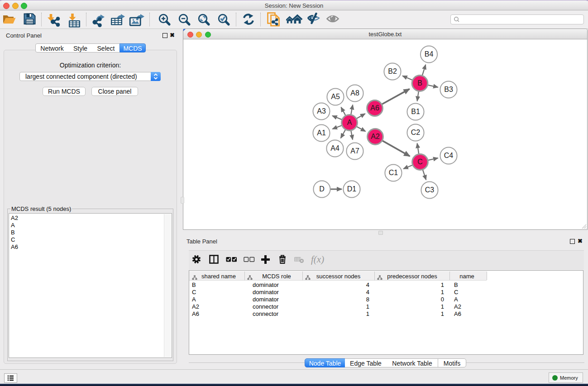  I want to click on svg-text: A5, so click(335, 97).